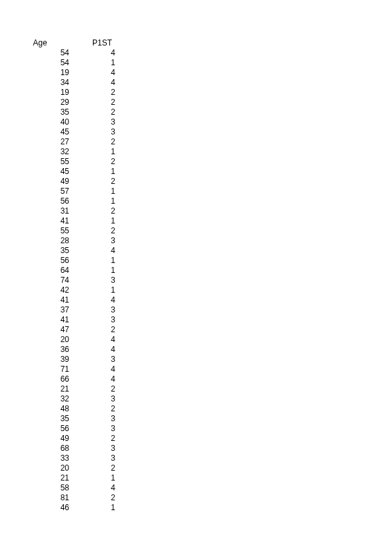 The image size is (392, 555). What do you see at coordinates (51, 508) in the screenshot?
I see `cell-age: 46` at bounding box center [51, 508].